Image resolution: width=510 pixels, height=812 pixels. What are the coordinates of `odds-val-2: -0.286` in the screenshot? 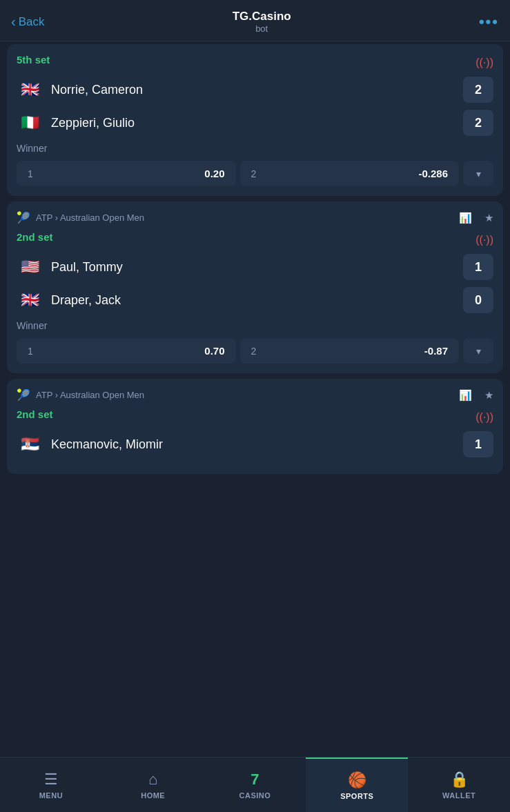 It's located at (433, 174).